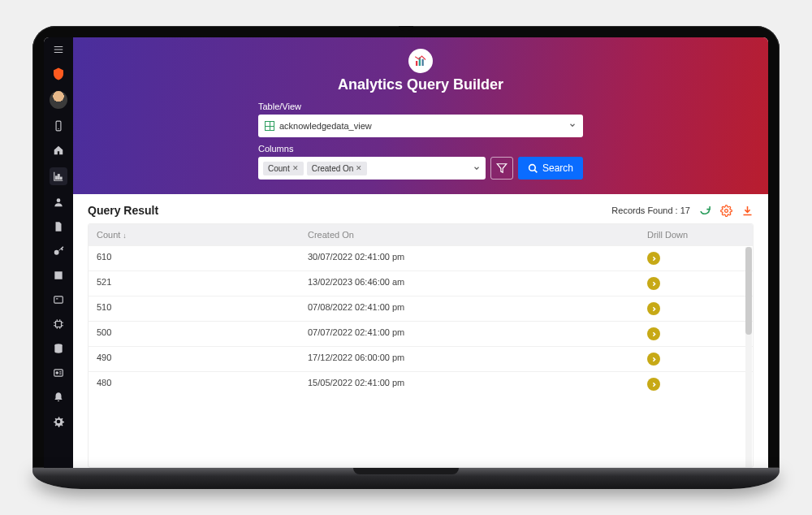  Describe the element at coordinates (58, 74) in the screenshot. I see `shield-icon` at that location.